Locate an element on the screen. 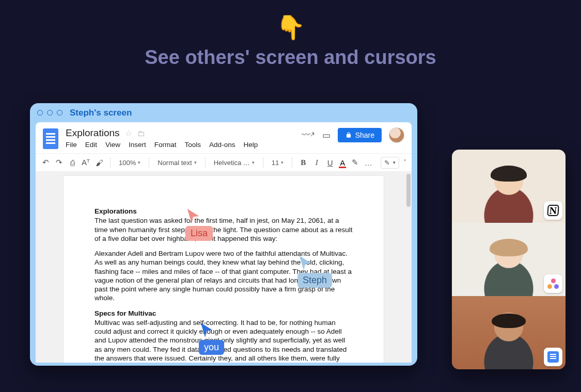 This screenshot has height=392, width=581. hero-title: See others' screen and cursors is located at coordinates (290, 58).